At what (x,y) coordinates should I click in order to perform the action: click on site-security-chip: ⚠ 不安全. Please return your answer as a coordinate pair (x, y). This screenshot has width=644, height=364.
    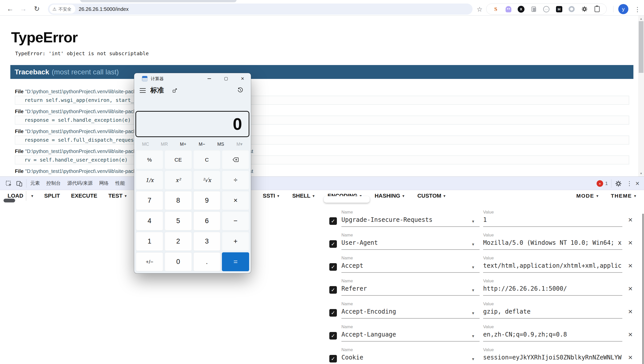
    Looking at the image, I should click on (63, 9).